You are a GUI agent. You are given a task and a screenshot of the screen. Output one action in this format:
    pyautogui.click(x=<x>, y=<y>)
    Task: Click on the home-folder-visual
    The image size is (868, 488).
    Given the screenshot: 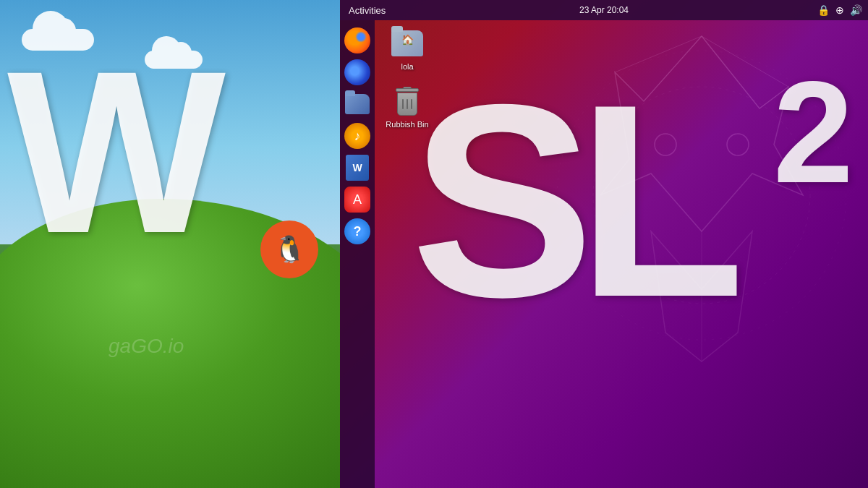 What is the action you would take?
    pyautogui.click(x=407, y=43)
    